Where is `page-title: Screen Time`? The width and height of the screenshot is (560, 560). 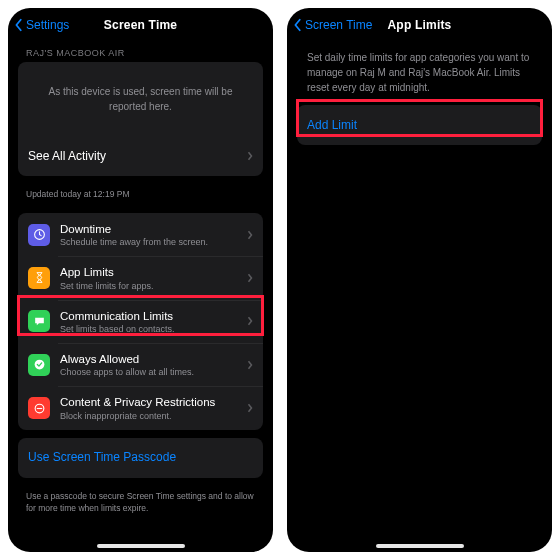 page-title: Screen Time is located at coordinates (140, 25).